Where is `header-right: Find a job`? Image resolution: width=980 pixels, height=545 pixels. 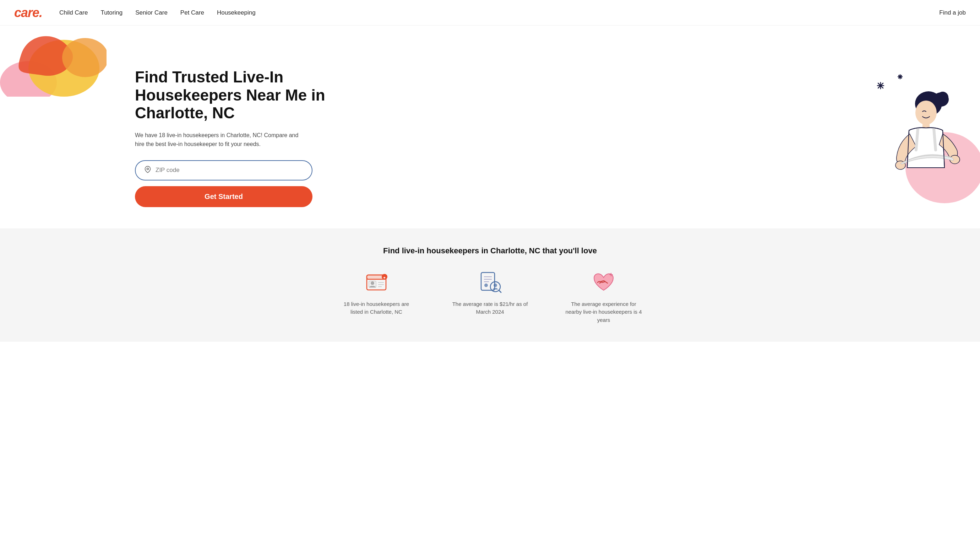
header-right: Find a job is located at coordinates (953, 13).